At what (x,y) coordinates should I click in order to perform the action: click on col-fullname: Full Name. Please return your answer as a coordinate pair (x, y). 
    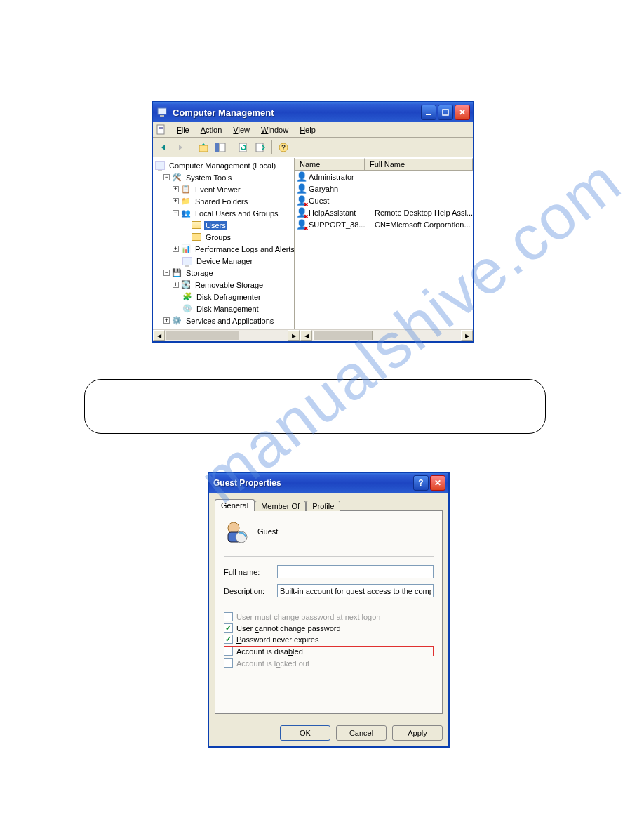
    Looking at the image, I should click on (419, 164).